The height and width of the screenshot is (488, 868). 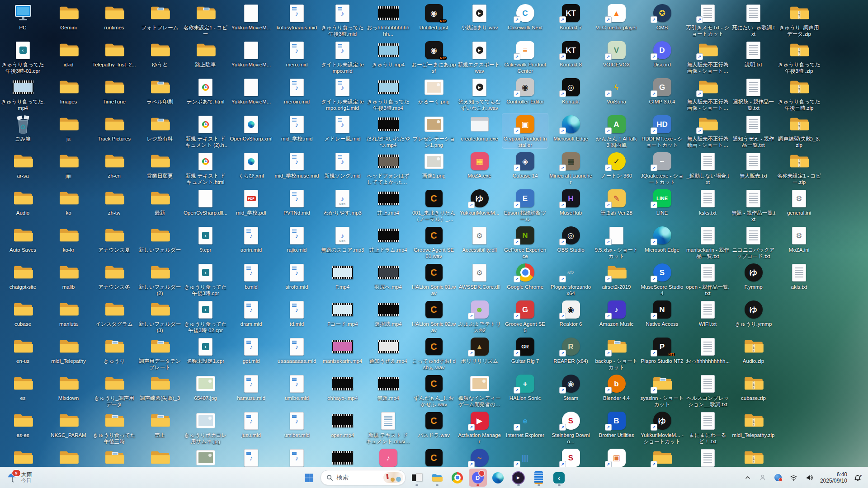 I want to click on taskbar-weather-widget: 9 大雨 今日, so click(x=19, y=478).